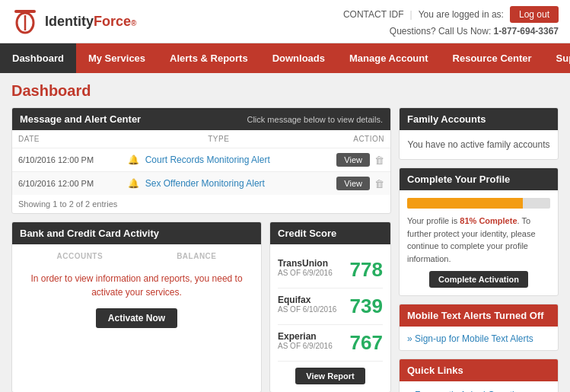  What do you see at coordinates (67, 184) in the screenshot?
I see `alert-date-2: 6/10/2016 12:00 PM` at bounding box center [67, 184].